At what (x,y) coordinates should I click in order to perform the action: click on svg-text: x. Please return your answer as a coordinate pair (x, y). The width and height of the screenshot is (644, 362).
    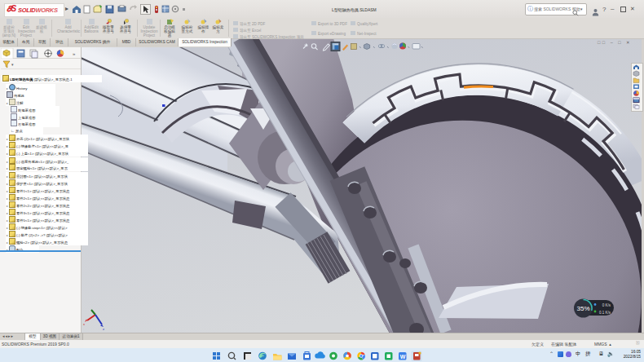
    Looking at the image, I should click on (84, 324).